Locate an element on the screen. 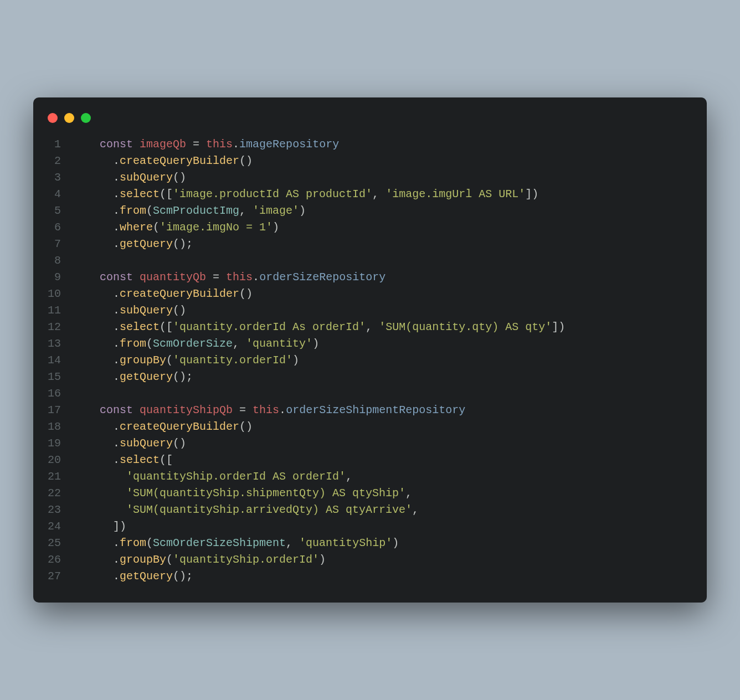 This screenshot has width=740, height=700. line-number: 15 is located at coordinates (54, 377).